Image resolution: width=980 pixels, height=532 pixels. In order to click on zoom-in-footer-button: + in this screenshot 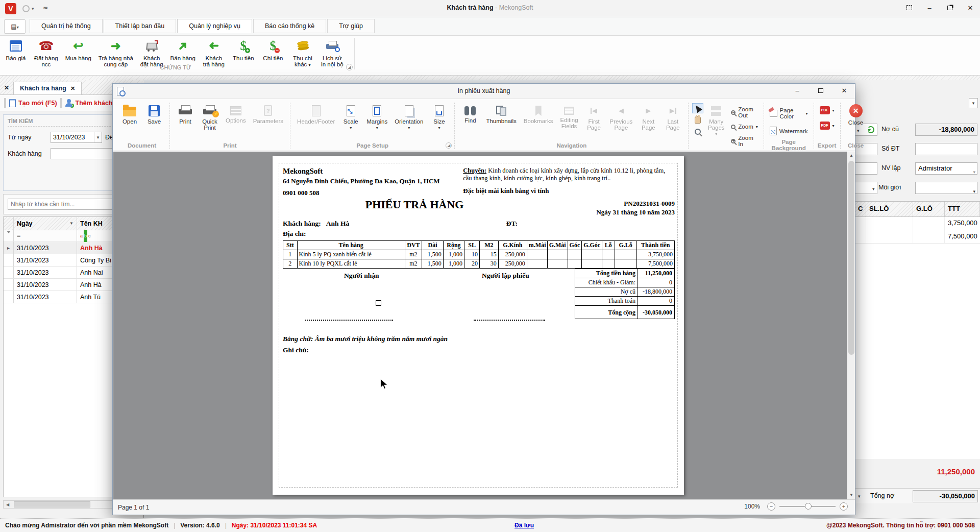, I will do `click(844, 506)`.